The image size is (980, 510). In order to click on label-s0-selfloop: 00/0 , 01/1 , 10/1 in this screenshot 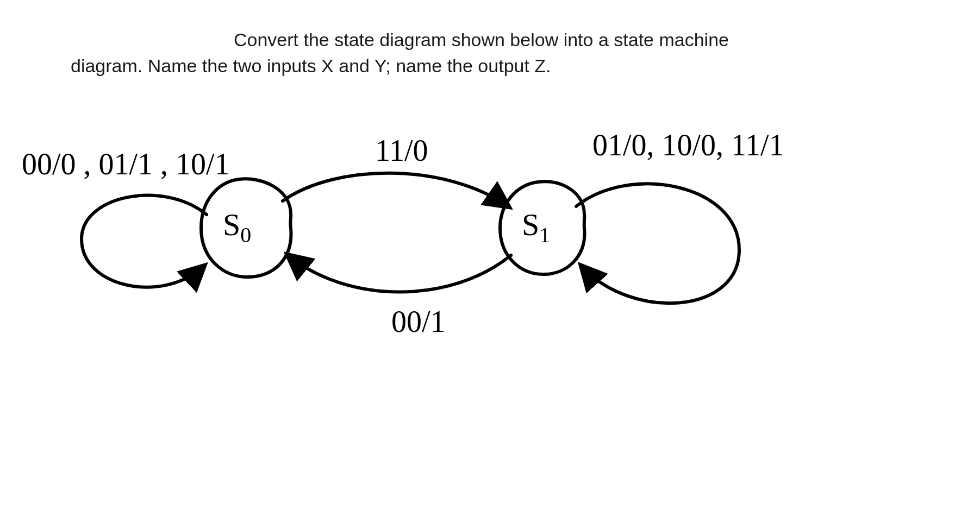, I will do `click(126, 164)`.